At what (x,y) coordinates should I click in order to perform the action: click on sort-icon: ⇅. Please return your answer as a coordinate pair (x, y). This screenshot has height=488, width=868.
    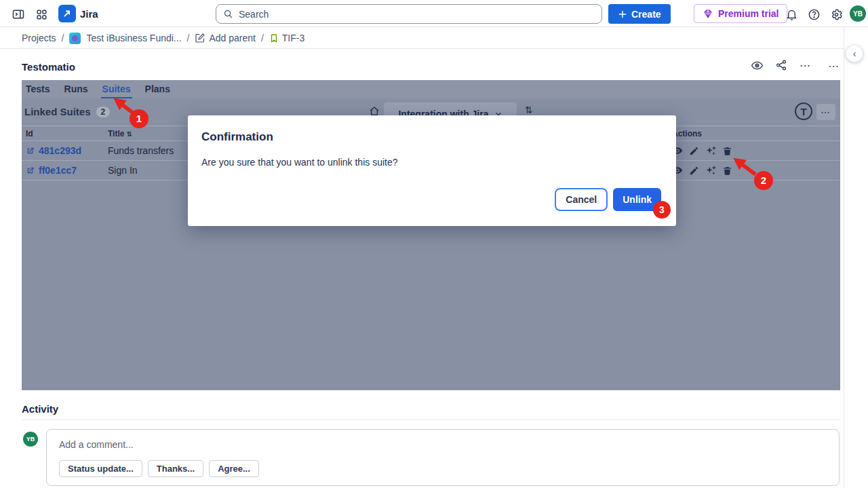
    Looking at the image, I should click on (529, 110).